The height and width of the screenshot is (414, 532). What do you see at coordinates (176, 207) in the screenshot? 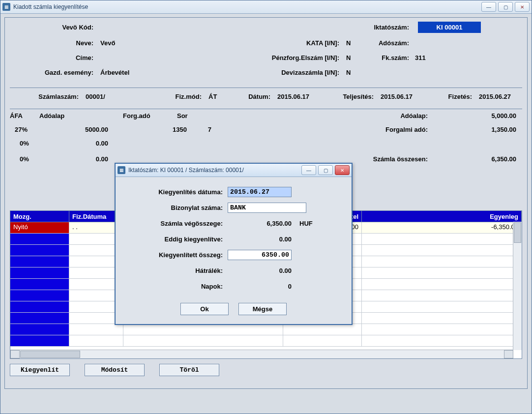
I see `bizonylat-label: Bizonylat száma:` at bounding box center [176, 207].